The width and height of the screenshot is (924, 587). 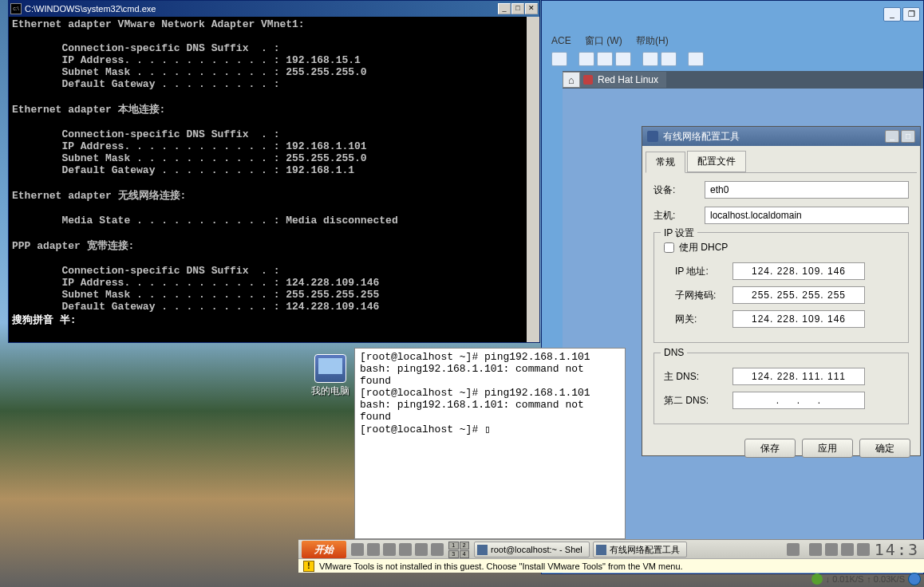 I want to click on download-speed: ↓ 0.01K/S, so click(x=845, y=579).